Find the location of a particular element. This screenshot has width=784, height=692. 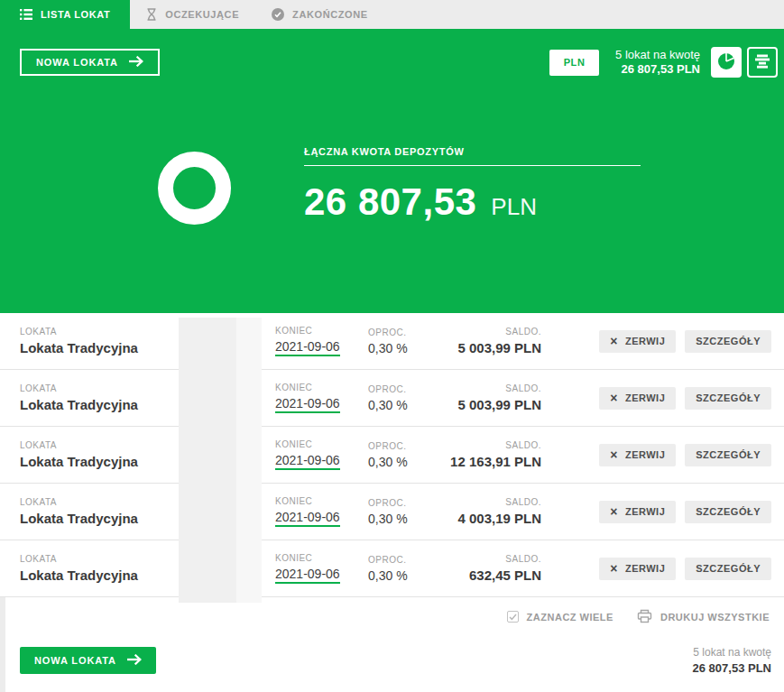

deposit-saldo-cell: SALDO. 5 003,99 PLN is located at coordinates (496, 398).